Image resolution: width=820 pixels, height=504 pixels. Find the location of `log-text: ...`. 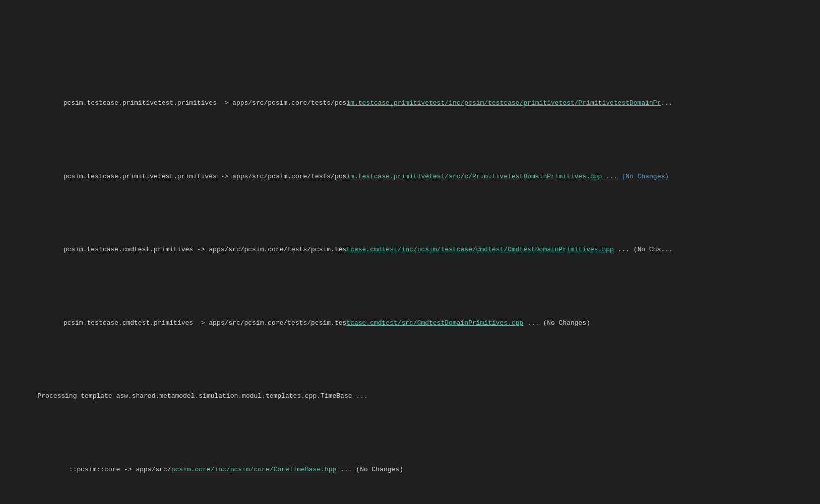

log-text: ... is located at coordinates (666, 103).